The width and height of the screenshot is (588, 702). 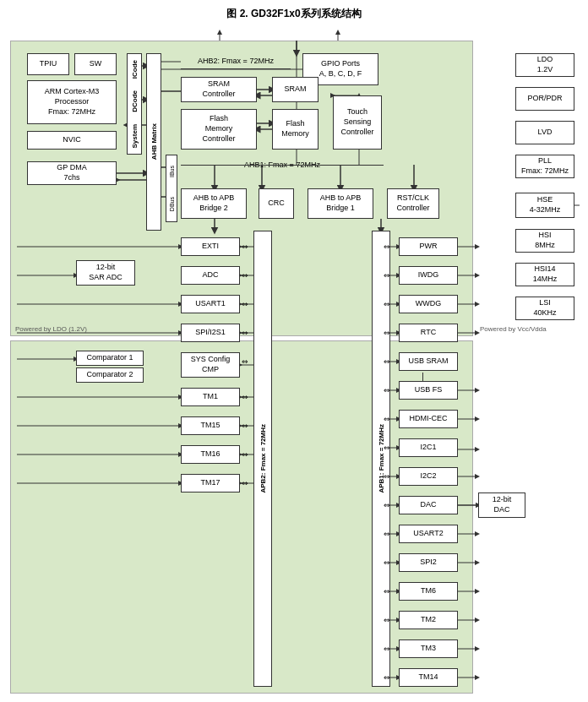 What do you see at coordinates (428, 390) in the screenshot?
I see `usb-fs-block: USB FS` at bounding box center [428, 390].